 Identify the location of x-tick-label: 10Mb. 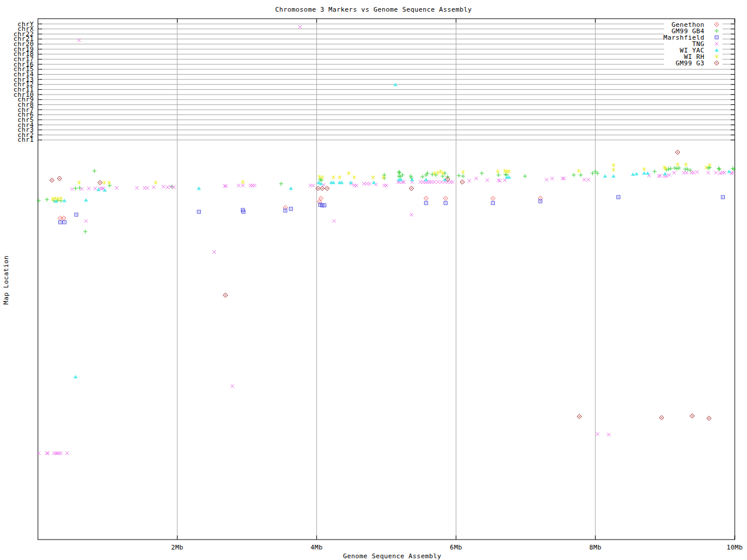
(735, 547).